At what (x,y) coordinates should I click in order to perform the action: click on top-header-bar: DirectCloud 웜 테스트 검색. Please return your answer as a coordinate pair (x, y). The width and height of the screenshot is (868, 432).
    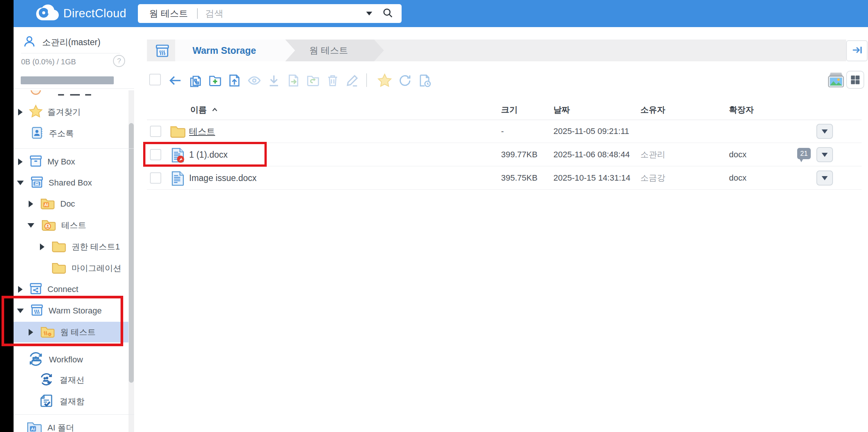
    Looking at the image, I should click on (441, 14).